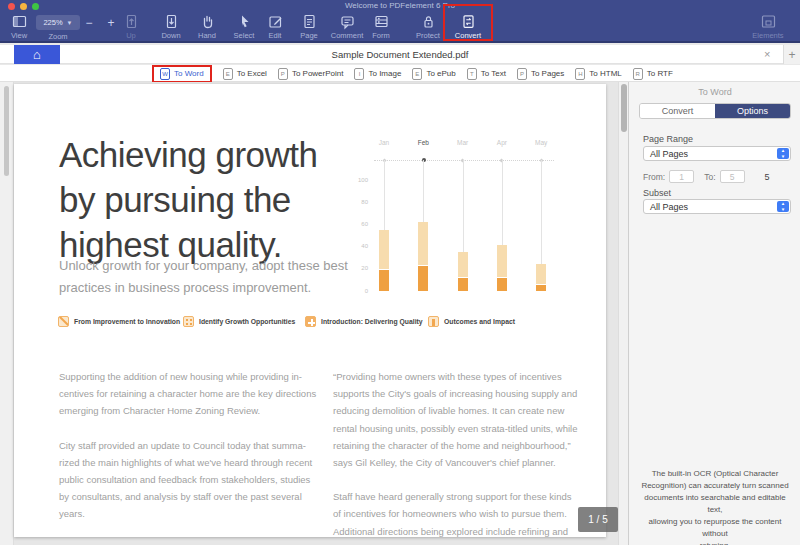 Image resolution: width=800 pixels, height=545 pixels. Describe the element at coordinates (768, 36) in the screenshot. I see `elements-label: Elements` at that location.